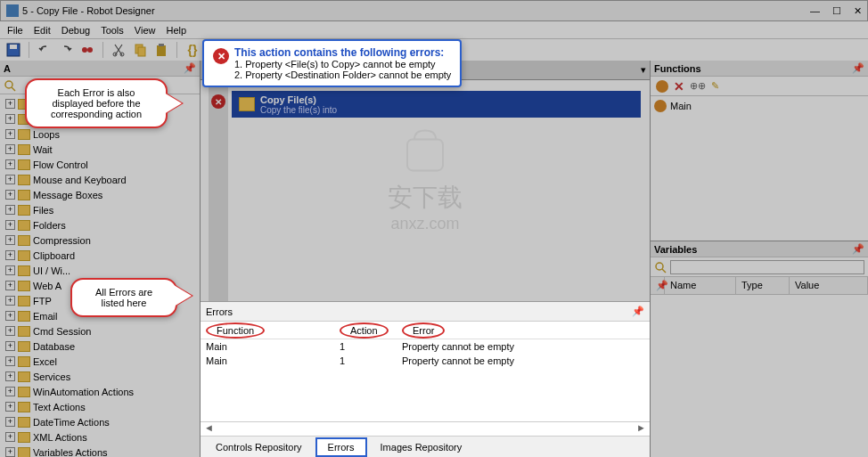  Describe the element at coordinates (829, 285) in the screenshot. I see `col-value: Value` at that location.